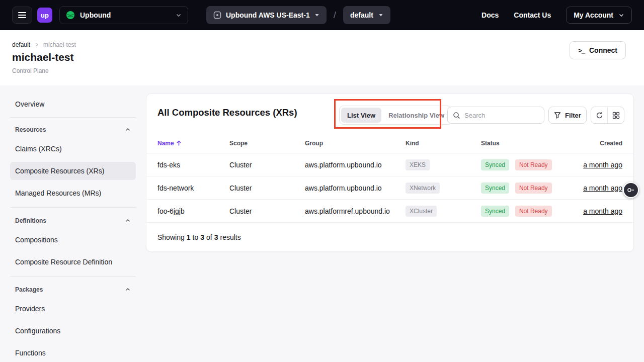 This screenshot has width=644, height=362. What do you see at coordinates (390, 211) in the screenshot?
I see `table-row: foo-6jgjb Cluster aws.platformref.upboun…` at bounding box center [390, 211].